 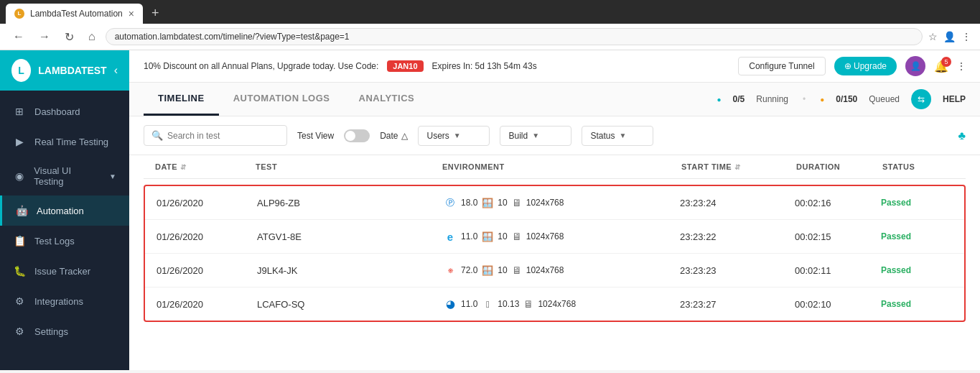 What do you see at coordinates (554, 237) in the screenshot?
I see `table-row: 01/26/2020 ATGV1-8E e 11.0 🪟 10 🖥 1024x7…` at bounding box center [554, 237].